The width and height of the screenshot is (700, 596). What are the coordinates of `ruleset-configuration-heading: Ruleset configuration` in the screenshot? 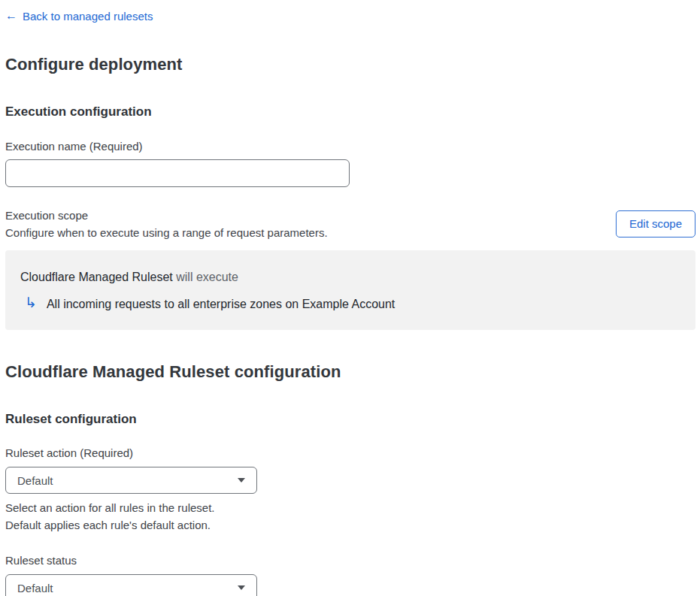 It's located at (350, 419).